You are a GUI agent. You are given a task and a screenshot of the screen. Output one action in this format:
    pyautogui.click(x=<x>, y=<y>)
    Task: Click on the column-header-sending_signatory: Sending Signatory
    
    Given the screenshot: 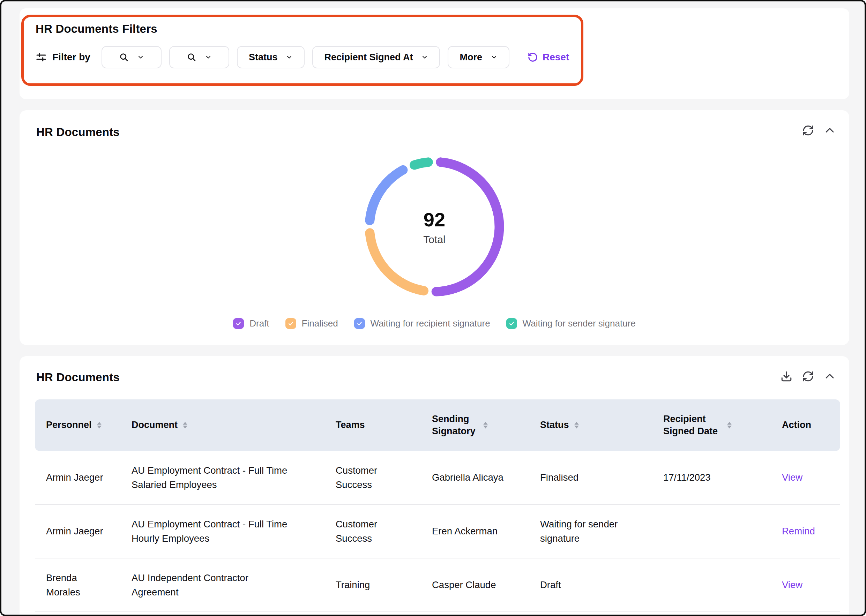 What is the action you would take?
    pyautogui.click(x=486, y=425)
    